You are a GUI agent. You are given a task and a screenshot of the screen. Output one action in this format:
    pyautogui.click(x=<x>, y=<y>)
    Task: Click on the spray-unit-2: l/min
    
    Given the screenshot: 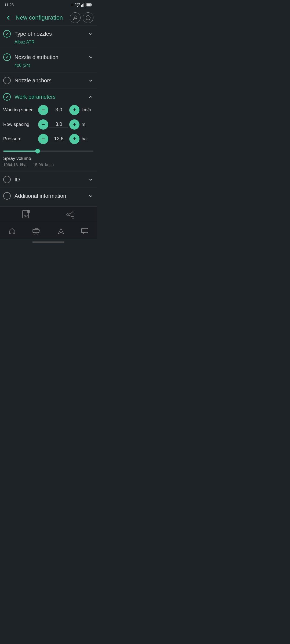 What is the action you would take?
    pyautogui.click(x=49, y=165)
    